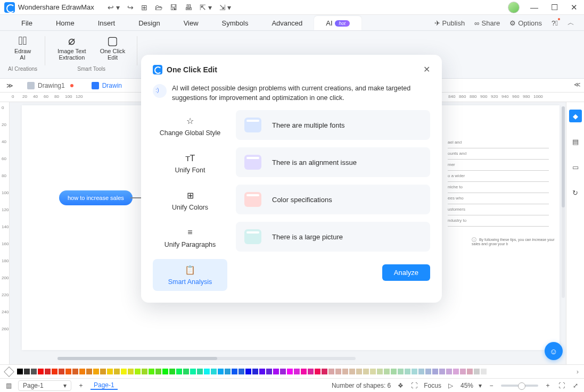 The image size is (584, 392). I want to click on menu-insert: Insert, so click(106, 23).